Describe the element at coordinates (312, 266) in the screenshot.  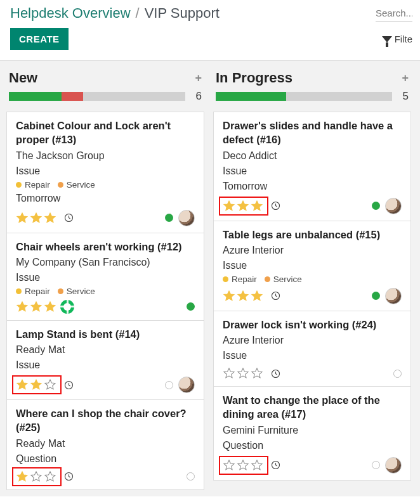
I see `kanban-card: Table legs are unbalanced (#15)Azure Int…` at that location.